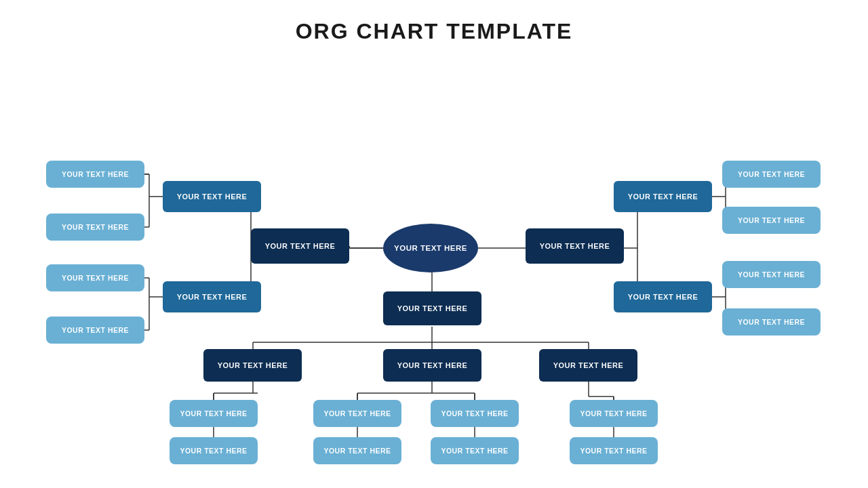 The height and width of the screenshot is (488, 868). Describe the element at coordinates (357, 413) in the screenshot. I see `node-bm1: YOUR TEXT HERE` at that location.